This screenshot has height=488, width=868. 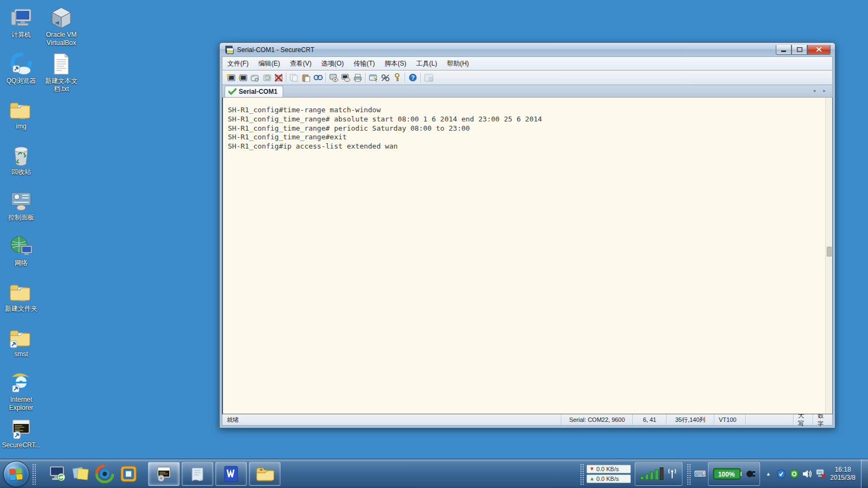 What do you see at coordinates (269, 63) in the screenshot?
I see `menu-edit: 编辑(E)` at bounding box center [269, 63].